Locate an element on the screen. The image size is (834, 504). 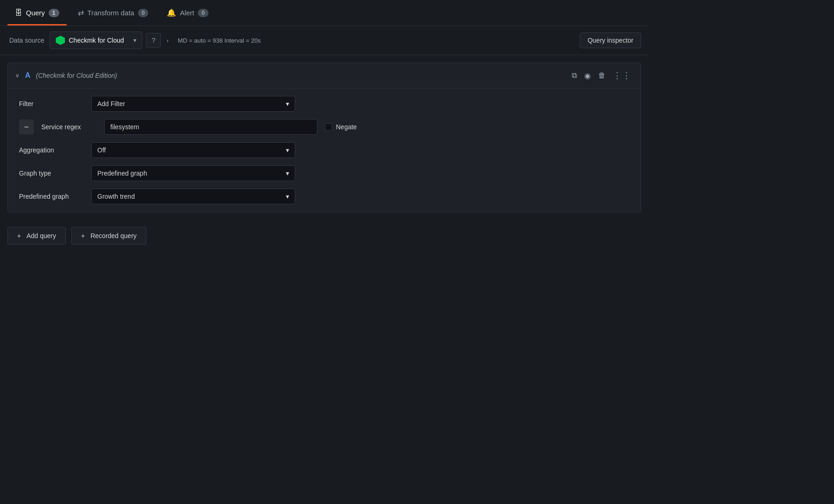
remove-filter-button: − is located at coordinates (26, 127).